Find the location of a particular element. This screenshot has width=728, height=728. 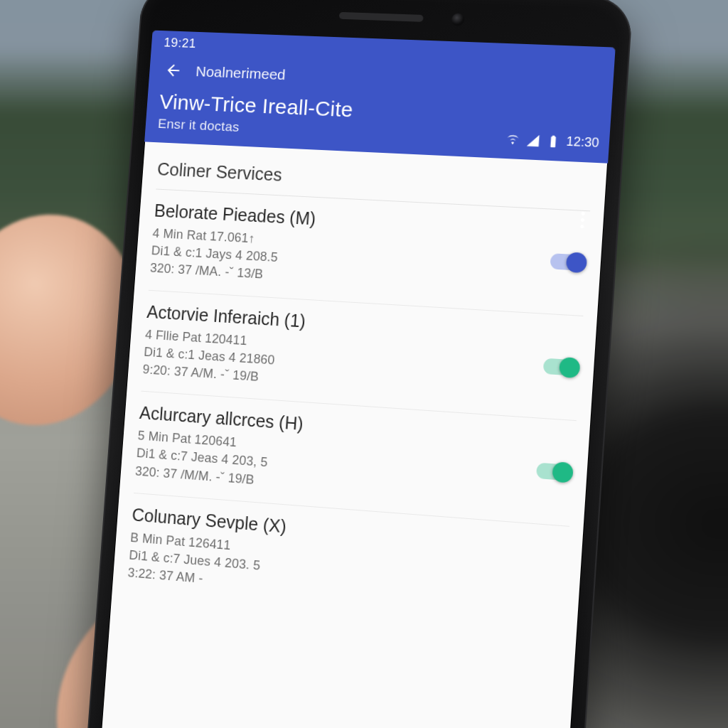

battery-icon is located at coordinates (553, 141).